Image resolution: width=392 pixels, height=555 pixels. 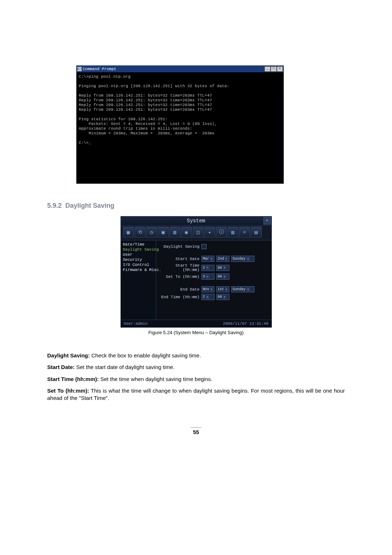 What do you see at coordinates (196, 431) in the screenshot?
I see `page-number: 55` at bounding box center [196, 431].